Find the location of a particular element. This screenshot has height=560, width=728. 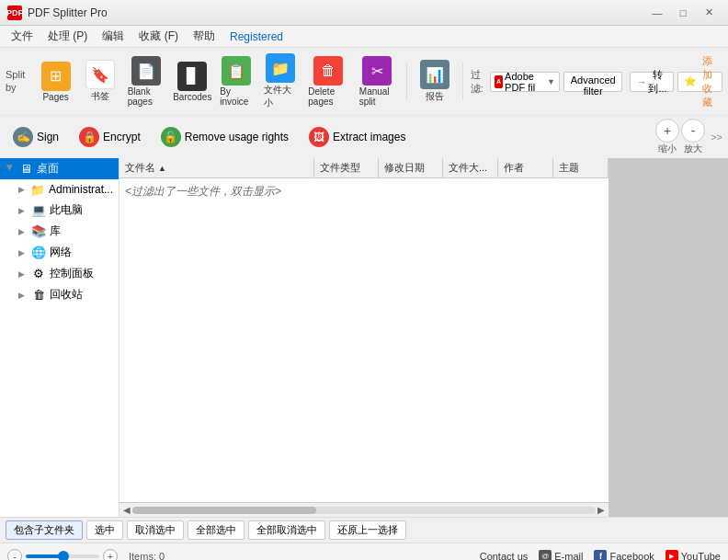

zoom-control: - 放大 is located at coordinates (693, 137).